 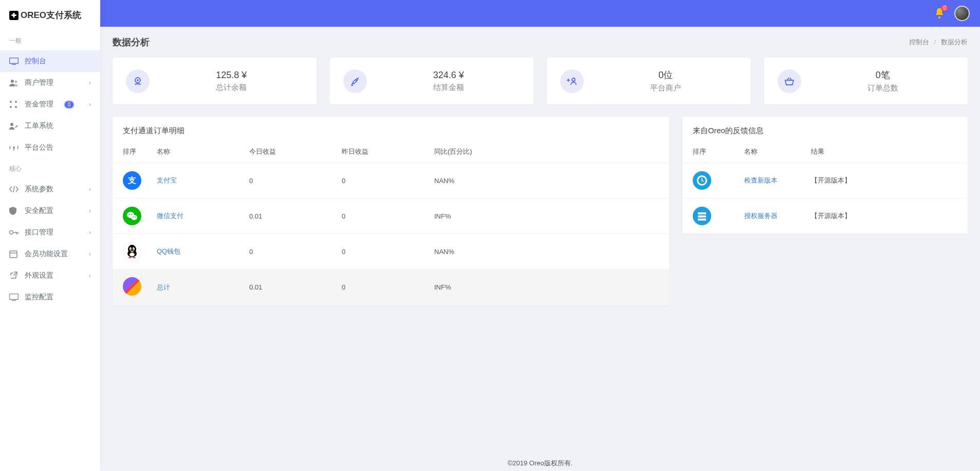 I want to click on panel-title: 支付通道订单明细, so click(x=391, y=129).